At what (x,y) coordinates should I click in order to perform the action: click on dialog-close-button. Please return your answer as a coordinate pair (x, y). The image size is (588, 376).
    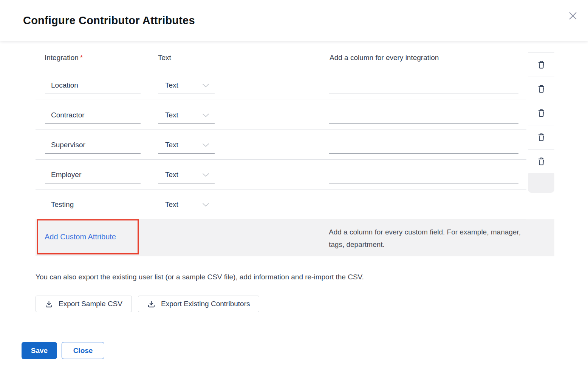
    Looking at the image, I should click on (573, 16).